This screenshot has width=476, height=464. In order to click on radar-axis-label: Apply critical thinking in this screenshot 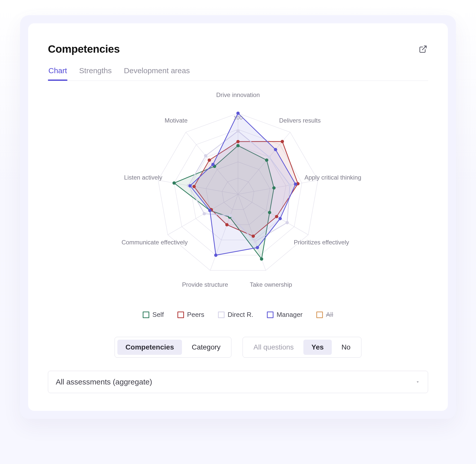, I will do `click(333, 178)`.